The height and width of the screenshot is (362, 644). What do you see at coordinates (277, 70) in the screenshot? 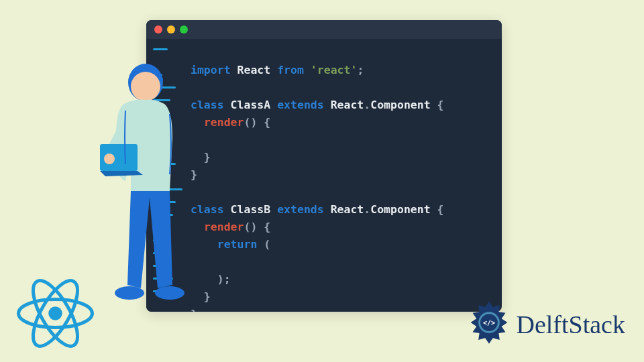
I see `code-line: import React from 'react';` at bounding box center [277, 70].